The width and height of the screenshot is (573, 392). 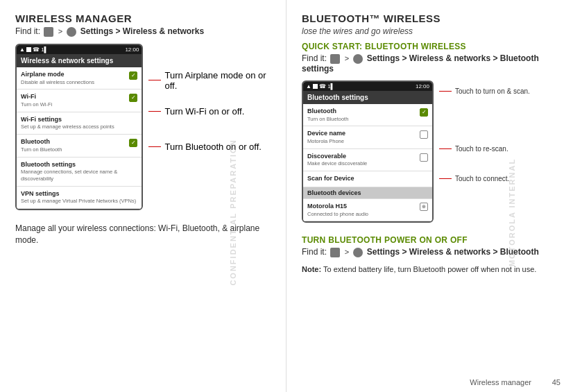 I want to click on right-annotations: Touch to turn on & scan. Touch to re-sca…, so click(x=484, y=132).